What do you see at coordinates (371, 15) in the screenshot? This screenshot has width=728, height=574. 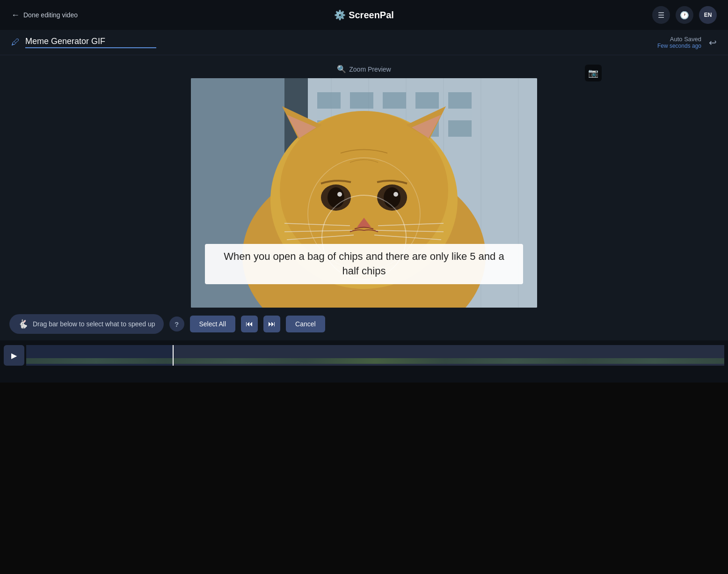 I see `logo-text: ScreenPal` at bounding box center [371, 15].